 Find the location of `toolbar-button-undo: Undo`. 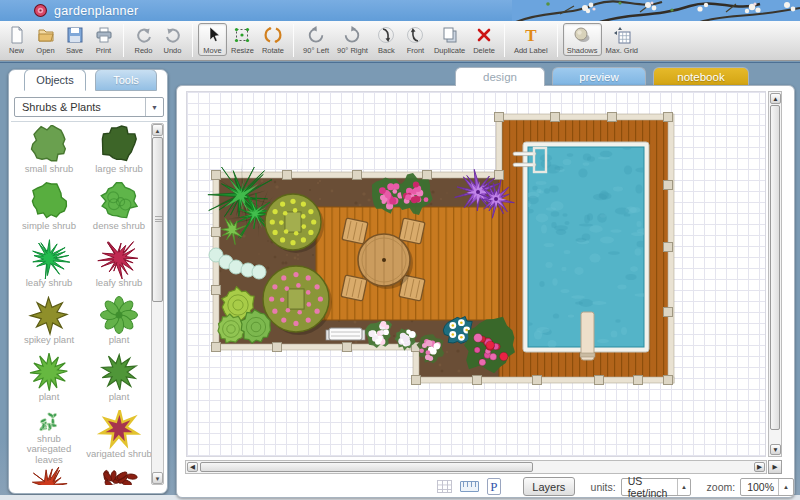

toolbar-button-undo: Undo is located at coordinates (172, 40).